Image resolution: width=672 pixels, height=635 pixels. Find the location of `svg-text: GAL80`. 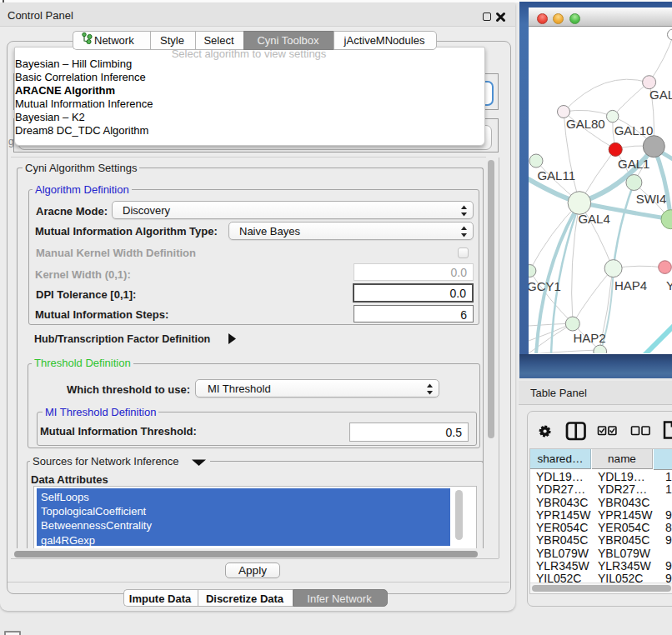

svg-text: GAL80 is located at coordinates (585, 123).